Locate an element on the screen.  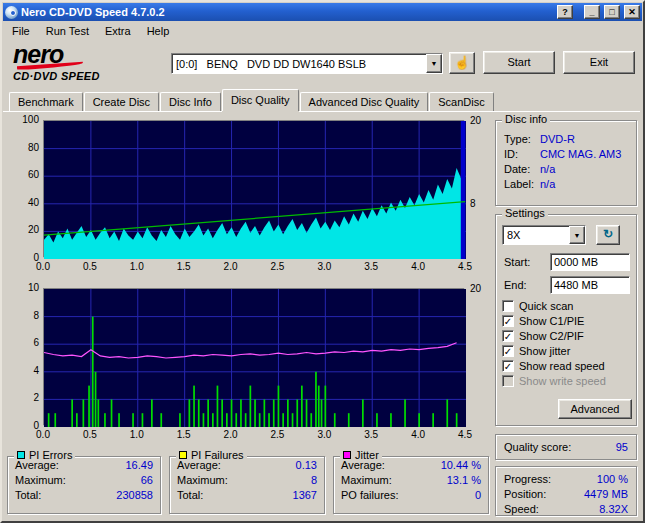
axis-tick-label: 0 is located at coordinates (24, 258).